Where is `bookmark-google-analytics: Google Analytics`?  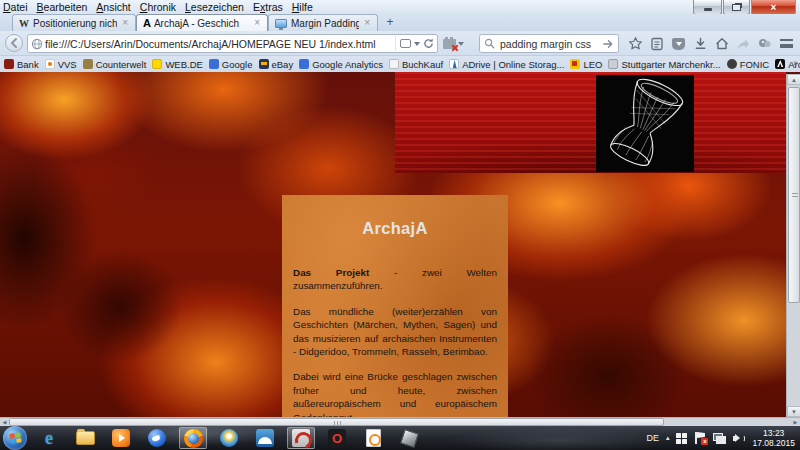 bookmark-google-analytics: Google Analytics is located at coordinates (341, 64).